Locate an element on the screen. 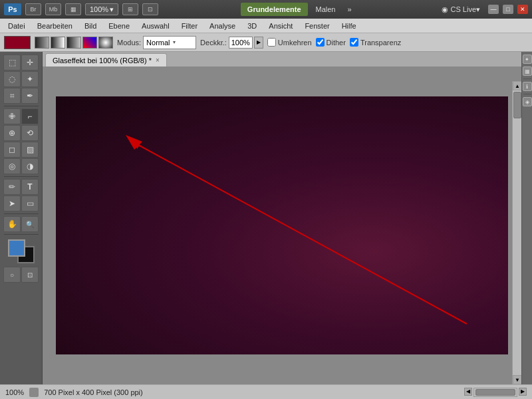 The width and height of the screenshot is (532, 399). blend-mode-dropdown: Normal ▾ is located at coordinates (170, 43).